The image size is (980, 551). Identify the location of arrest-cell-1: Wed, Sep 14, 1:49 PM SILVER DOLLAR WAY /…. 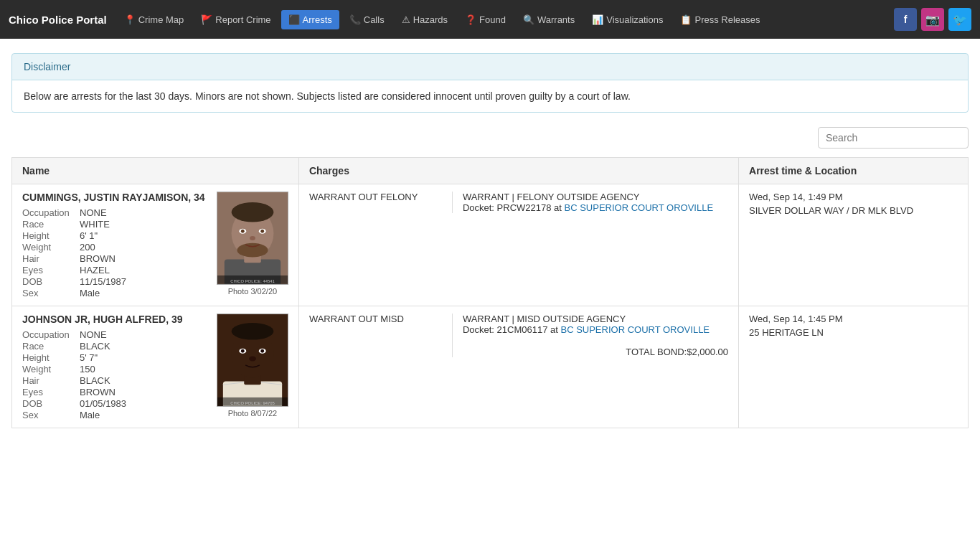
(854, 245).